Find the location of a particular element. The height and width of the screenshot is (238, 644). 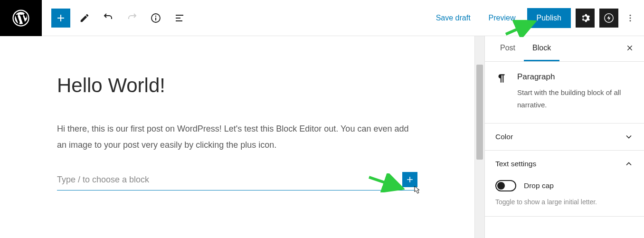

wordpress-logo is located at coordinates (21, 18).